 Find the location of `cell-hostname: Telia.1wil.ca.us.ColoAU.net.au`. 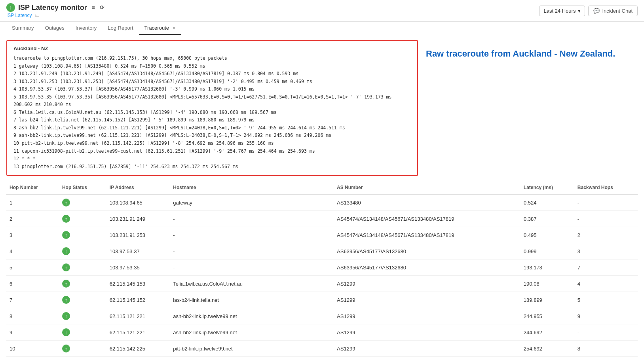

cell-hostname: Telia.1wil.ca.us.ColoAU.net.au is located at coordinates (252, 284).